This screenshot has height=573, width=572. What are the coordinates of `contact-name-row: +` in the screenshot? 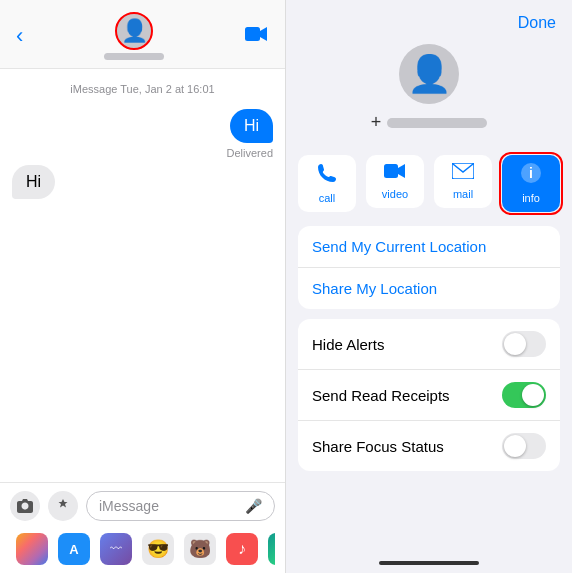 It's located at (430, 122).